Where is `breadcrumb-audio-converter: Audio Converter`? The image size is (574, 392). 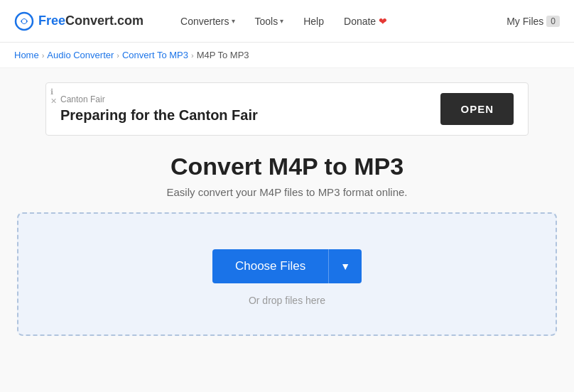
breadcrumb-audio-converter: Audio Converter is located at coordinates (80, 55).